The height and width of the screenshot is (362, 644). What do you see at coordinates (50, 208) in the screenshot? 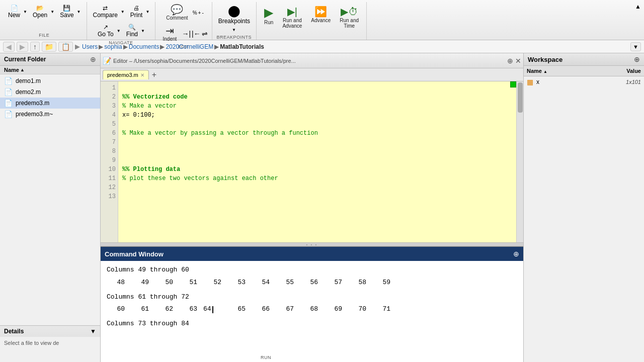
I see `left-panel: Current Folder ⊕ Name ▲ 📄 demo1.m 📄 demo…` at bounding box center [50, 208].